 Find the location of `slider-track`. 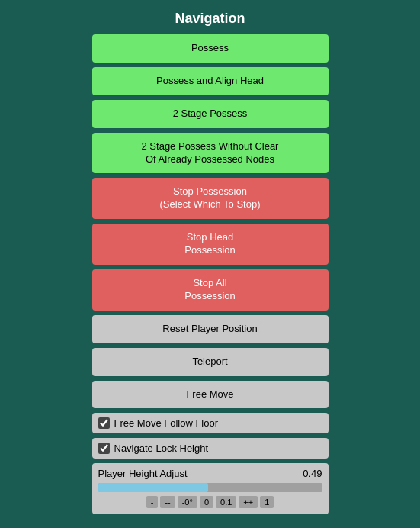

slider-track is located at coordinates (210, 488).